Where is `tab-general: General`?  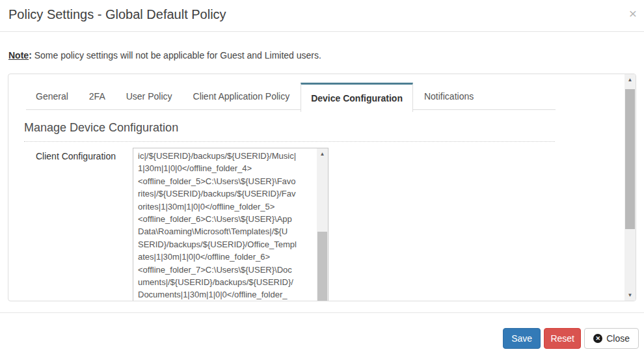 tab-general: General is located at coordinates (52, 96).